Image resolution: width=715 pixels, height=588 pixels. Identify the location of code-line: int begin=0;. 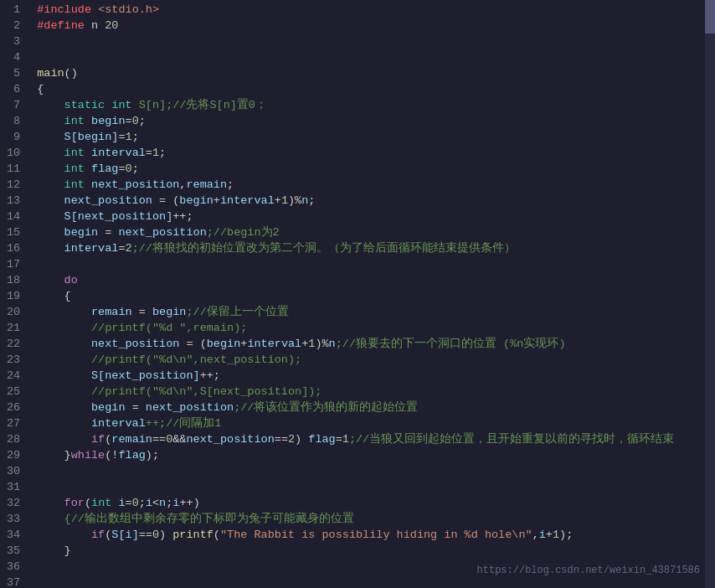
(376, 121).